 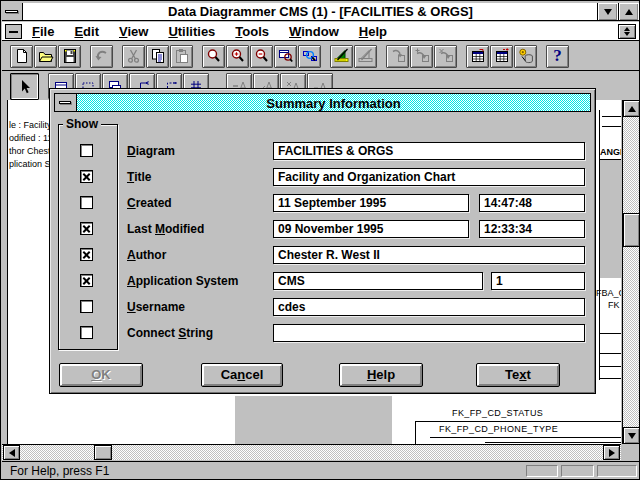 What do you see at coordinates (371, 203) in the screenshot?
I see `created-date-field: 11 September 1995` at bounding box center [371, 203].